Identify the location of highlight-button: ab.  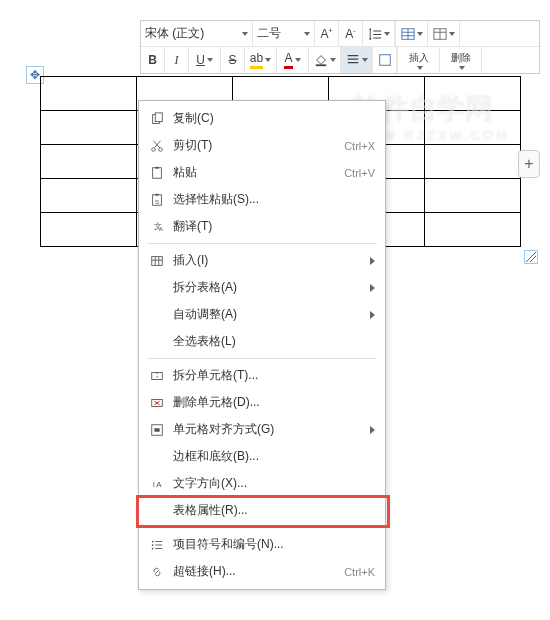
(261, 60).